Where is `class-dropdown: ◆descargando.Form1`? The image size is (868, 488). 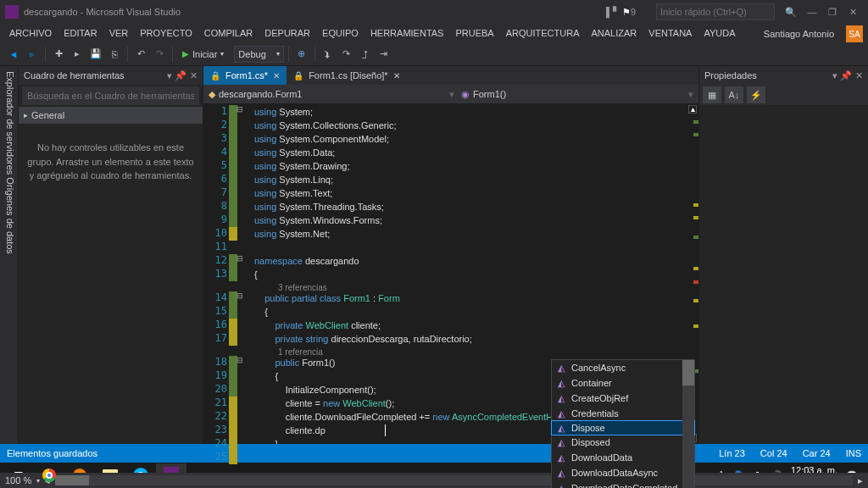 class-dropdown: ◆descargando.Form1 is located at coordinates (255, 95).